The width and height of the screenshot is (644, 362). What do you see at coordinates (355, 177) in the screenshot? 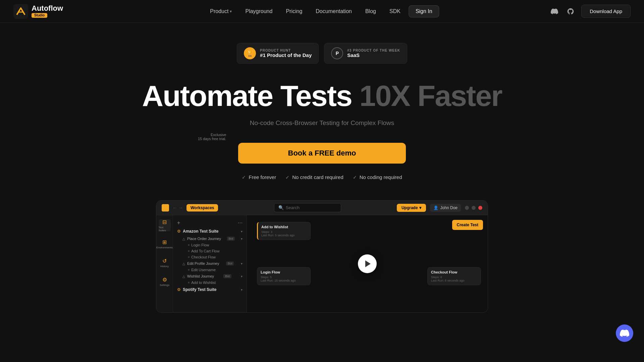
I see `check-icon-3: ✓` at bounding box center [355, 177].